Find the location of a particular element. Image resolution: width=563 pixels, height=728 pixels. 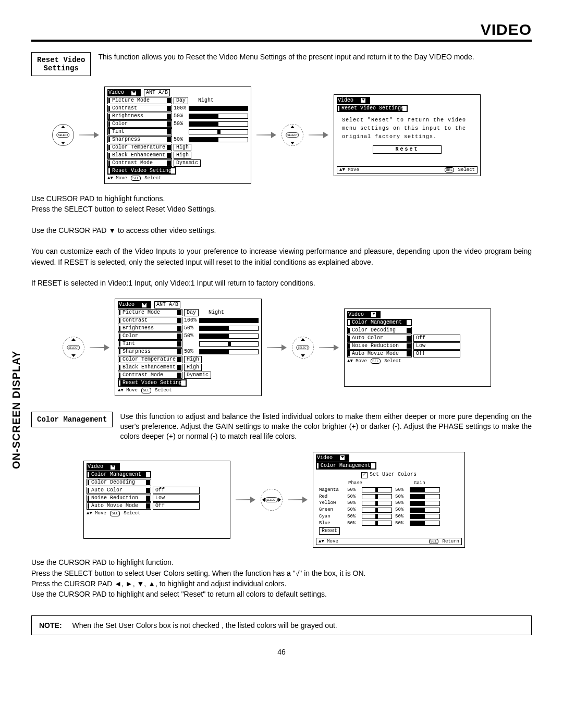

page-number: 46 is located at coordinates (282, 652).